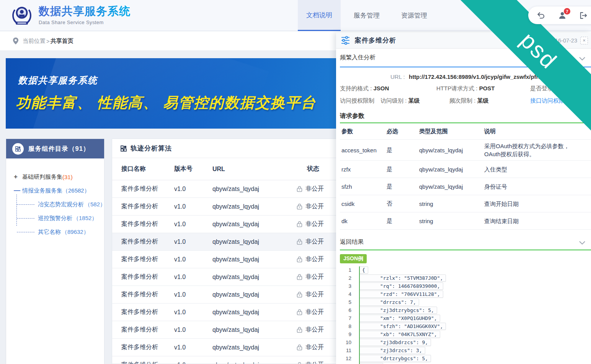 The image size is (591, 364). What do you see at coordinates (465, 58) in the screenshot?
I see `section-frequent-checkin: 频繁入住分析` at bounding box center [465, 58].